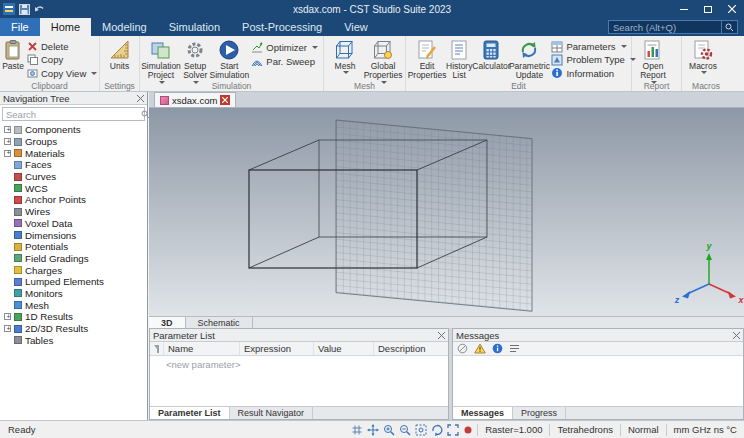 Image resolution: width=744 pixels, height=438 pixels. Describe the element at coordinates (13, 59) in the screenshot. I see `paste-button: Paste` at that location.